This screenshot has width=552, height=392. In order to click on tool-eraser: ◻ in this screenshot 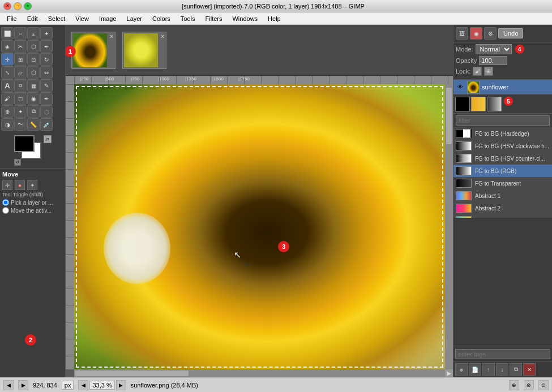, I will do `click(20, 98)`.